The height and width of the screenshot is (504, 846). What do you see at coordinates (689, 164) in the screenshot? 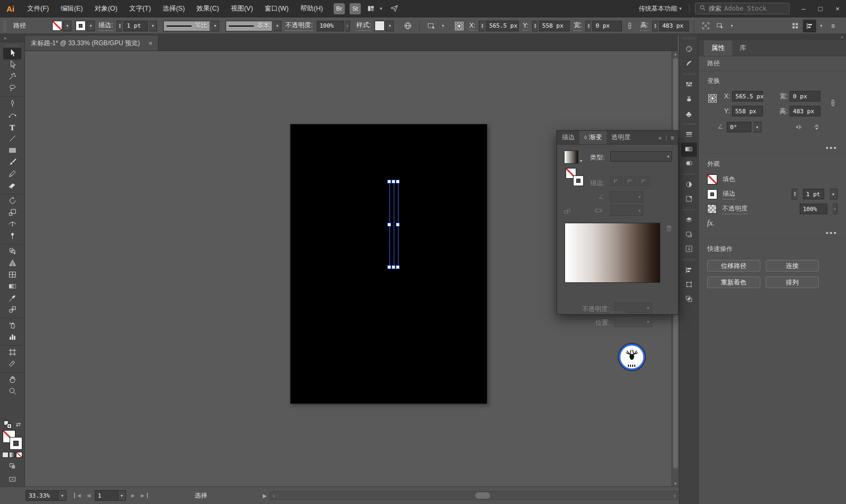
I see `transparency-panel-icon` at bounding box center [689, 164].